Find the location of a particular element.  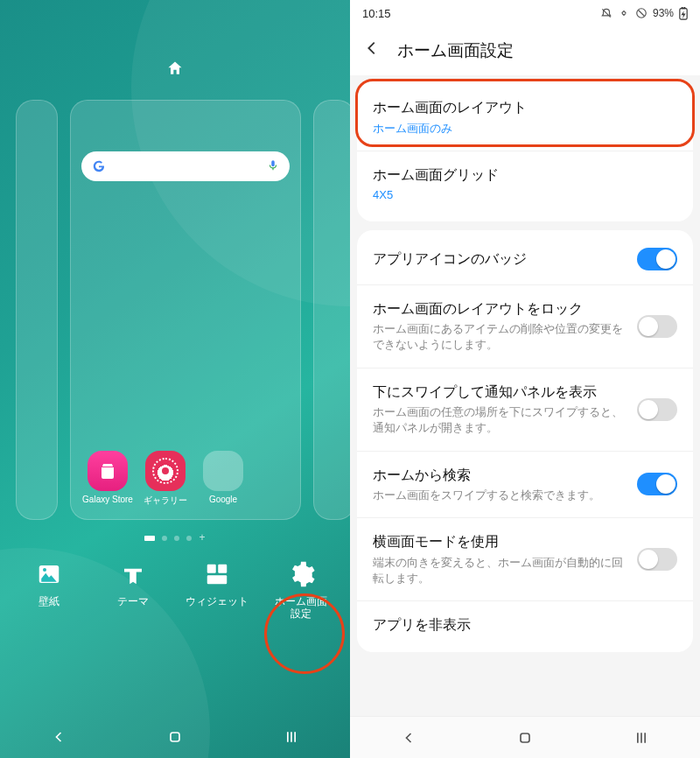

home-indicator-icon is located at coordinates (175, 68).